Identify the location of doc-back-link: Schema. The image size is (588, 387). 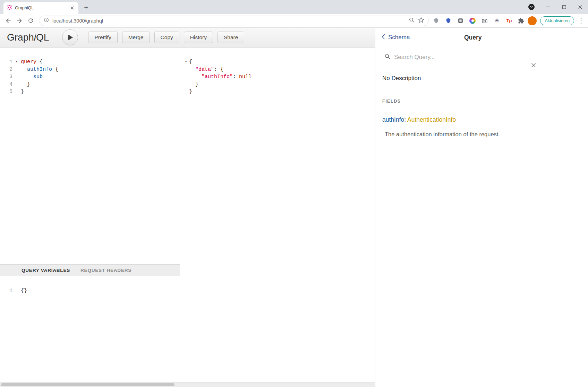
(395, 37).